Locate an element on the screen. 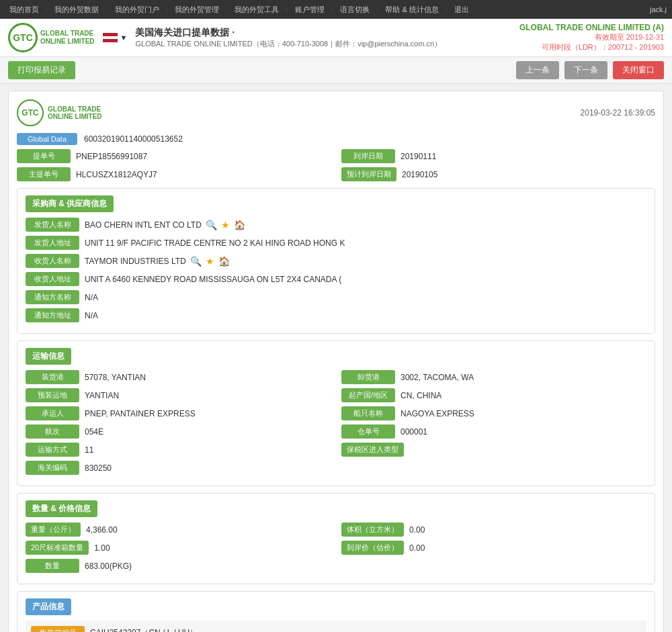  shipper-name-row: 发货人名称 BAO CHERN INTL ENT CO LTD 🔍 ★ 🏠 is located at coordinates (336, 224).